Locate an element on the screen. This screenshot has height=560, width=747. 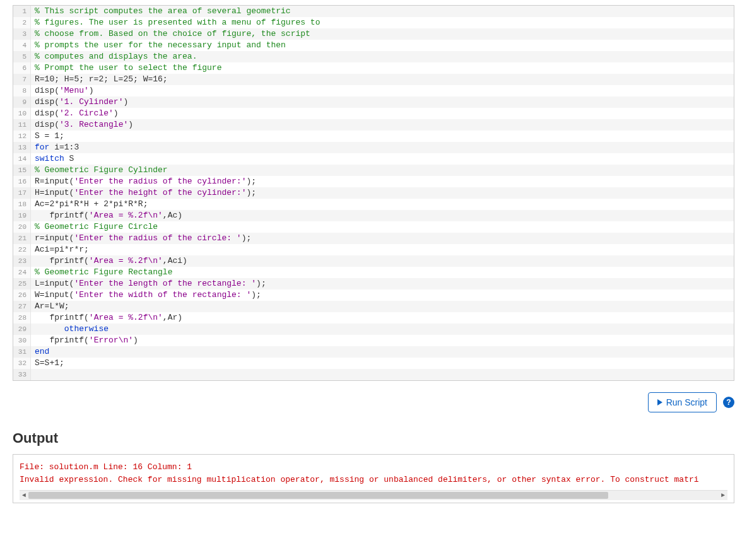
code-content: Ar=L*W; is located at coordinates (50, 306).